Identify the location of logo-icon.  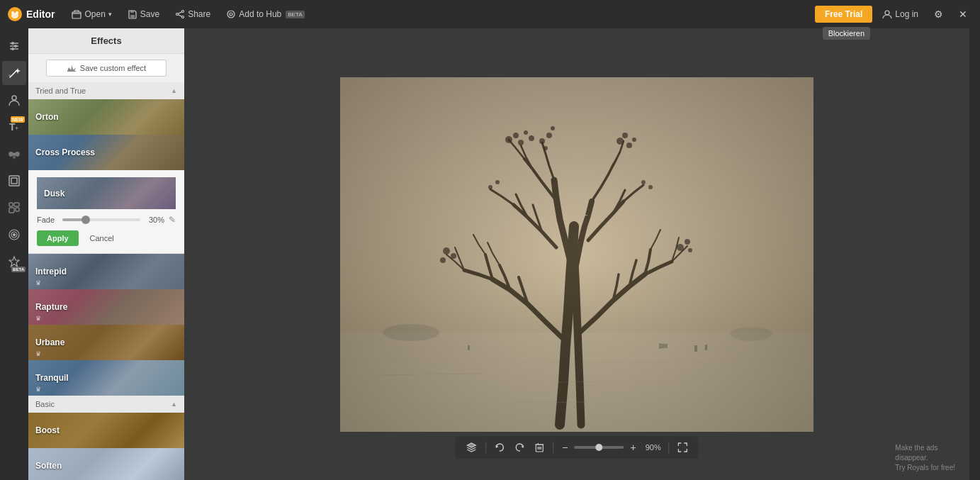
(15, 14).